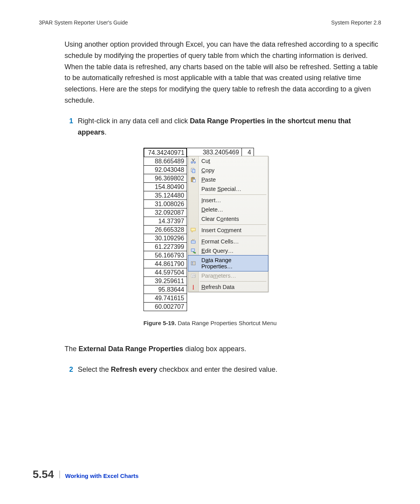 The height and width of the screenshot is (504, 420). What do you see at coordinates (228, 161) in the screenshot?
I see `menu-item-cut: Cut` at bounding box center [228, 161].